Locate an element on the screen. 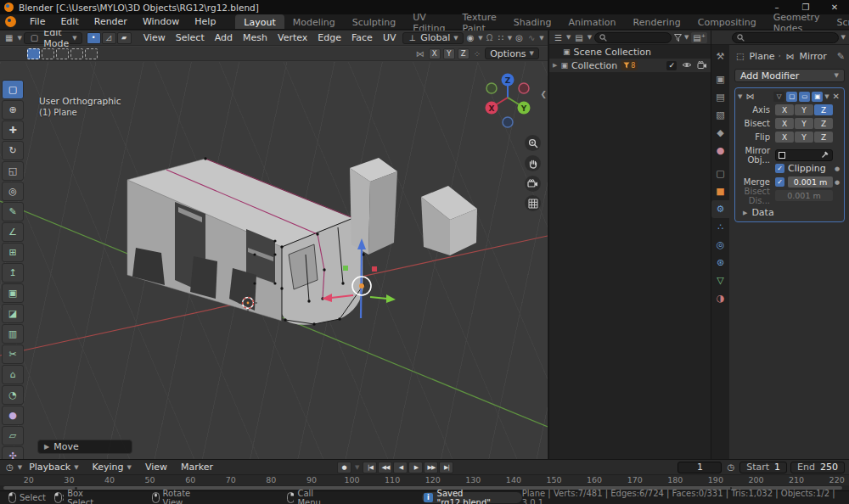 This screenshot has height=504, width=849. menu-select: Select is located at coordinates (190, 37).